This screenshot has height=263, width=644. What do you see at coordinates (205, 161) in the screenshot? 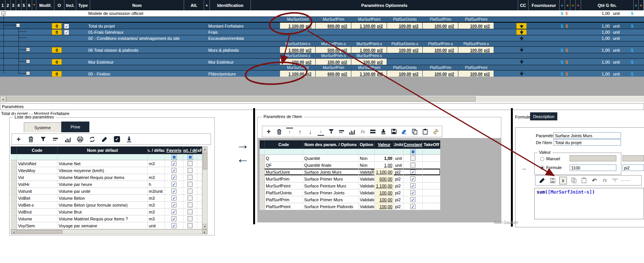
I see `scrollbar-thumb` at bounding box center [205, 161].